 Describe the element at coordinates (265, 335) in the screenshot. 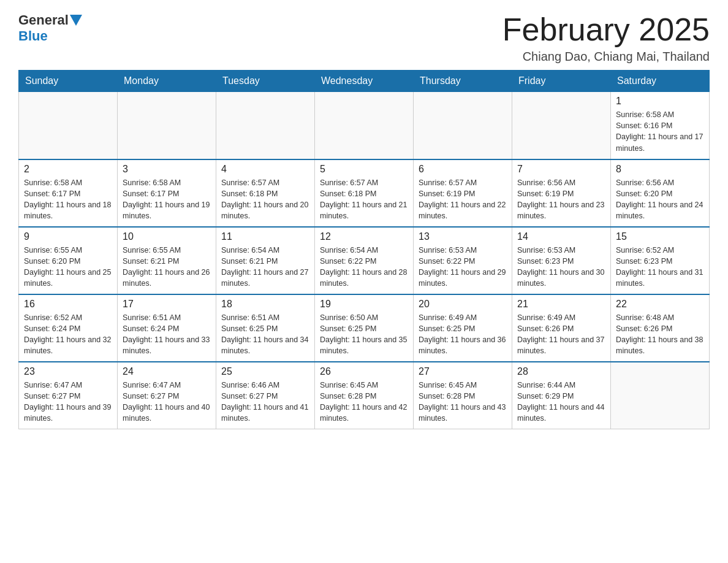

I see `day-info: Sunrise: 6:51 AMSunset: 6:25 PMDaylight:…` at that location.